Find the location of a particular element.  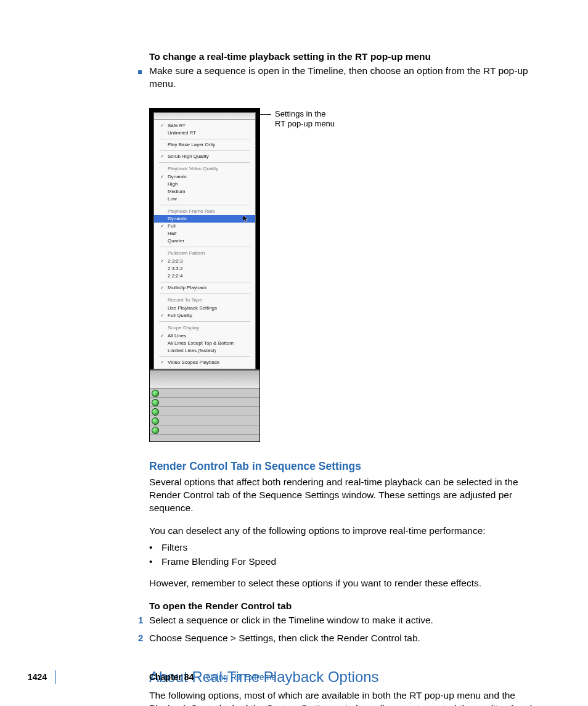

page-number: 1424 is located at coordinates (28, 677).